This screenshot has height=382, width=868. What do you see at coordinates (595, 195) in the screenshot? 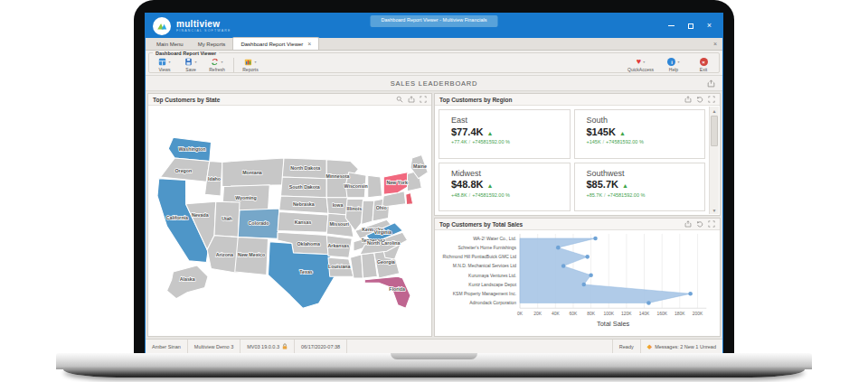
I see `region-delta: +85.7K` at bounding box center [595, 195].